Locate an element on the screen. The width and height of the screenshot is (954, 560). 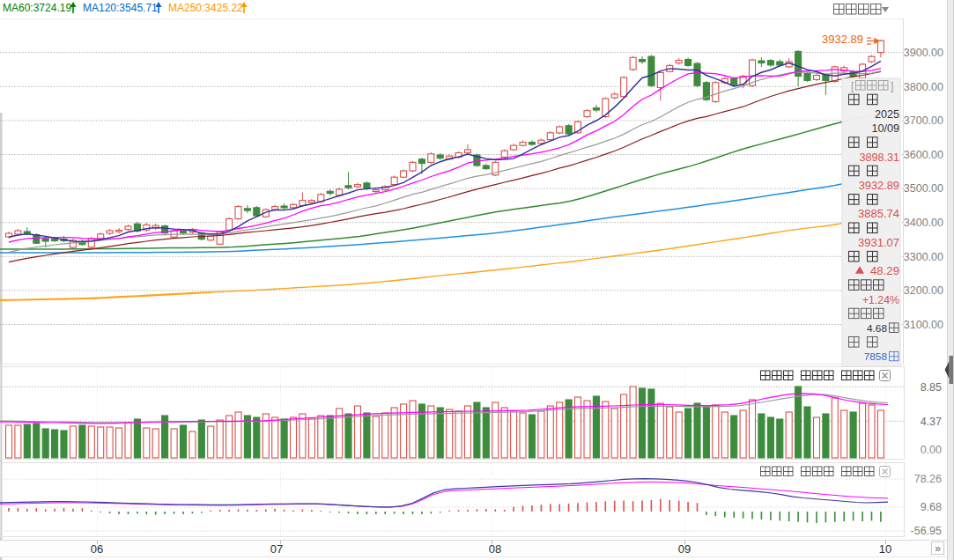
svg-text: 09 is located at coordinates (684, 549).